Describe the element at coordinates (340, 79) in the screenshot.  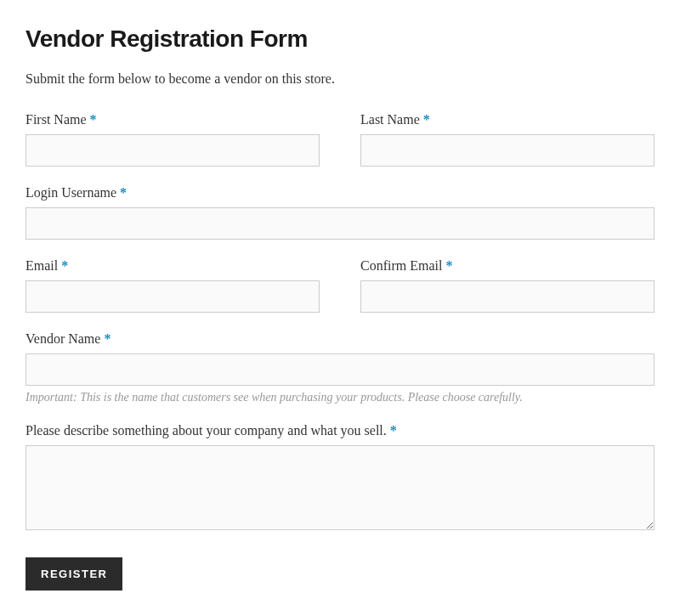
I see `intro-text: Submit the form below to become a vendor…` at that location.